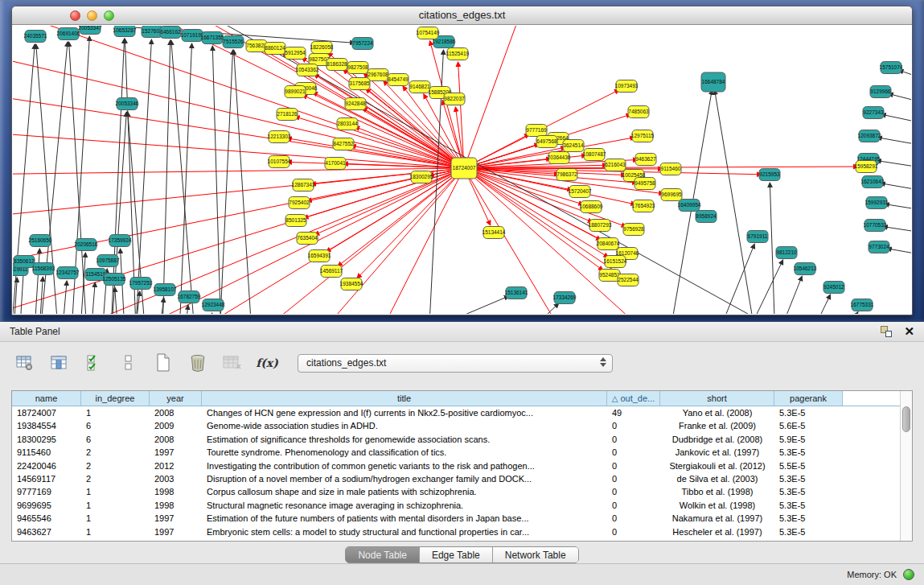 Image resolution: width=924 pixels, height=585 pixels. What do you see at coordinates (109, 16) in the screenshot?
I see `zoom-window-icon` at bounding box center [109, 16].